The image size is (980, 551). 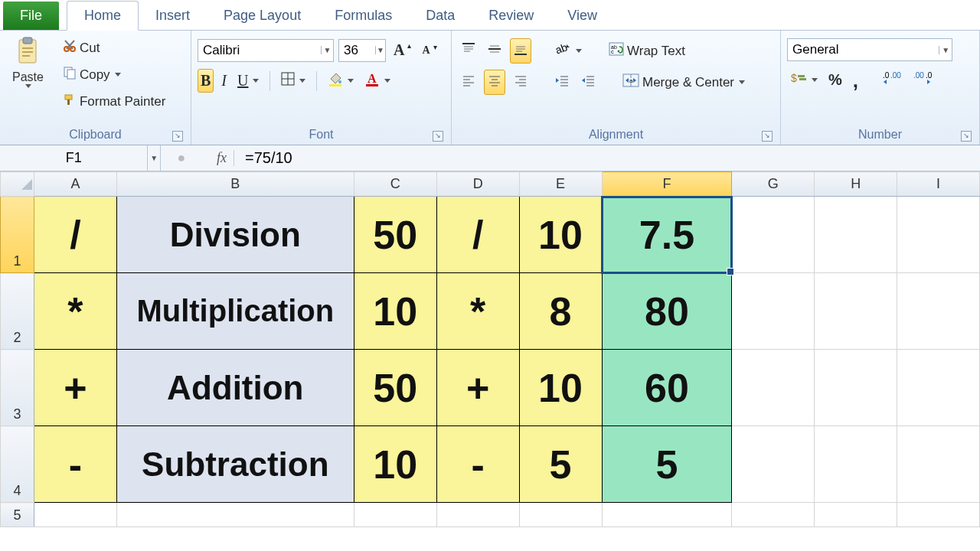 What do you see at coordinates (560, 184) in the screenshot?
I see `col-header-E: E` at bounding box center [560, 184].